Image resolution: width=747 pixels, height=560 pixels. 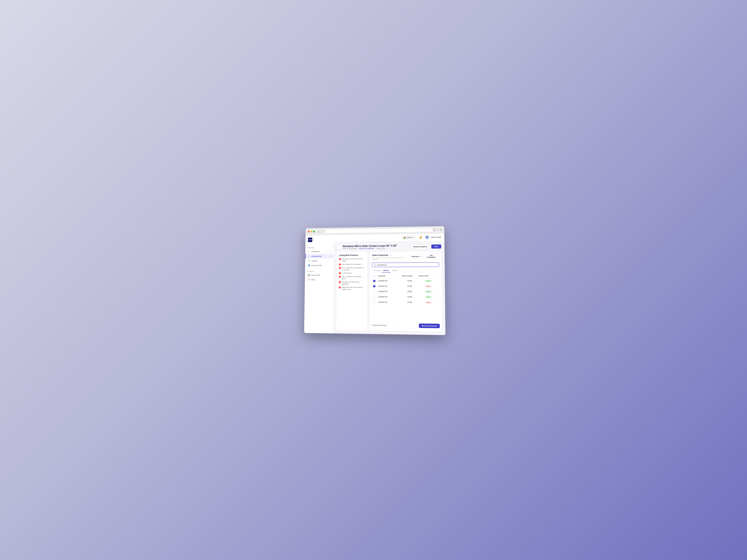 I want to click on review-keywords-button: Review Keywords, so click(x=430, y=326).